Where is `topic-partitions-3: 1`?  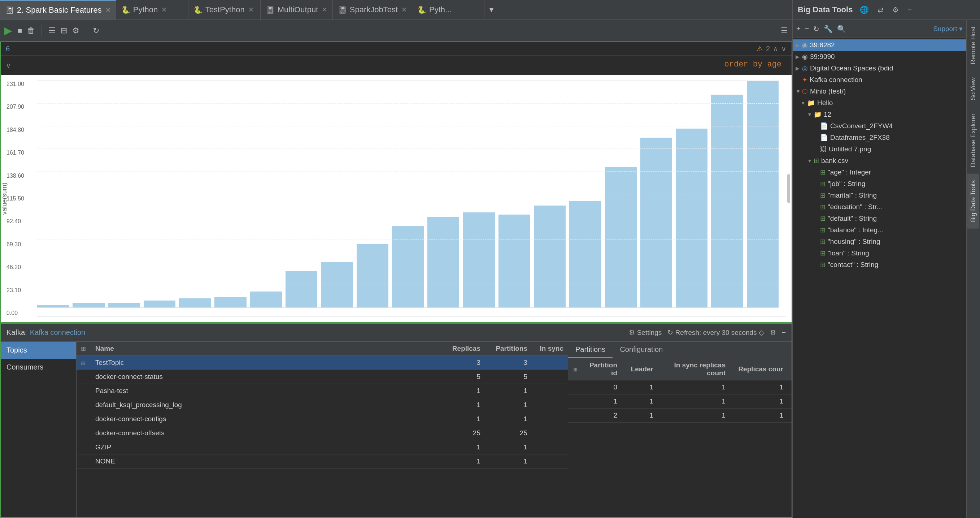 topic-partitions-3: 1 is located at coordinates (508, 405).